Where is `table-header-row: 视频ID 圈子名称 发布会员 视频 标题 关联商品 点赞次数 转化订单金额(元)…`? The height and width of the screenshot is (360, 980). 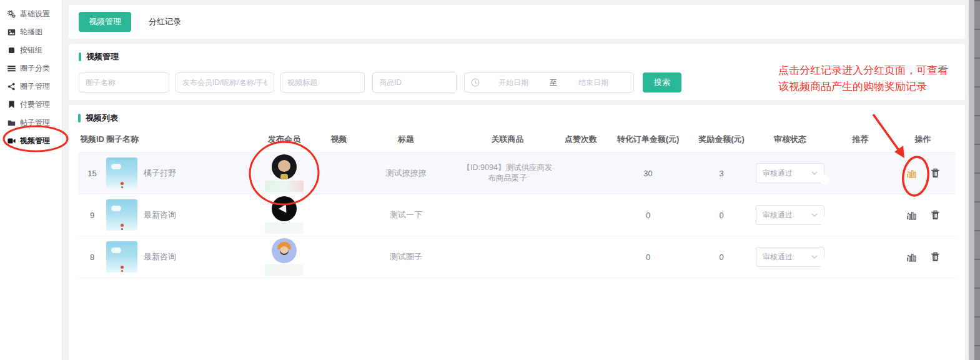
table-header-row: 视频ID 圈子名称 发布会员 视频 标题 关联商品 点赞次数 转化订单金额(元)… is located at coordinates (517, 139).